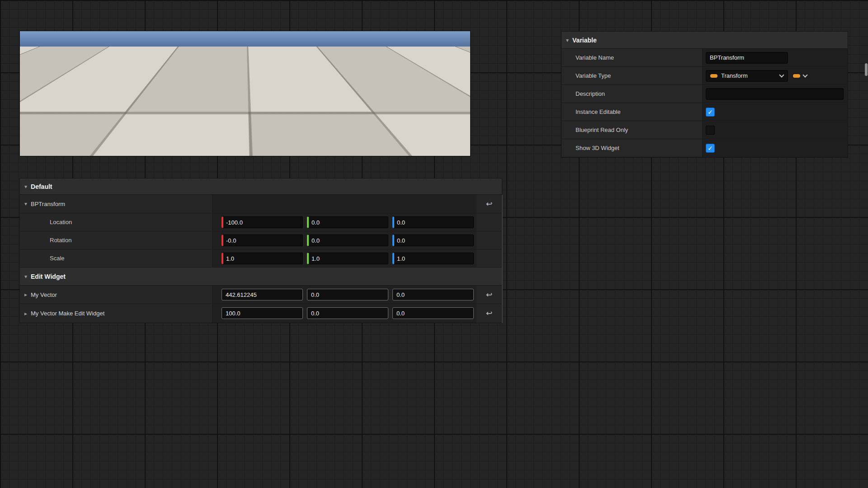  I want to click on my-vector-value-cell, so click(344, 295).